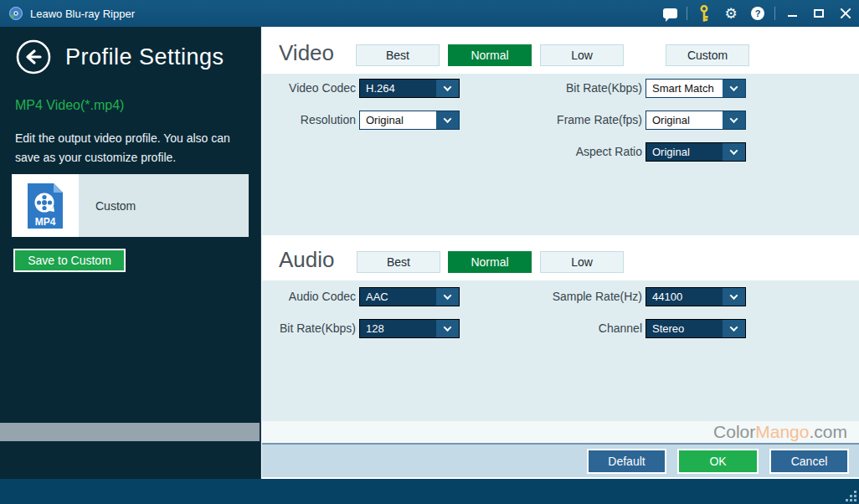 This screenshot has width=859, height=504. Describe the element at coordinates (704, 13) in the screenshot. I see `key-icon` at that location.